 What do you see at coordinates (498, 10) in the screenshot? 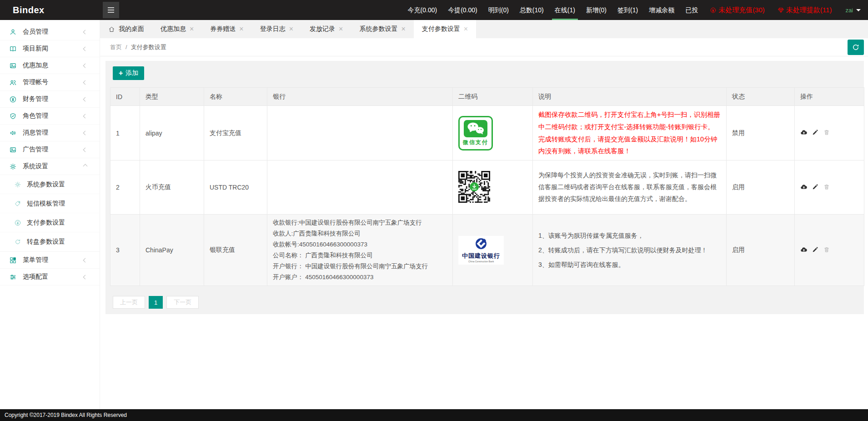
I see `navbar-stat: 明到(0)` at bounding box center [498, 10].